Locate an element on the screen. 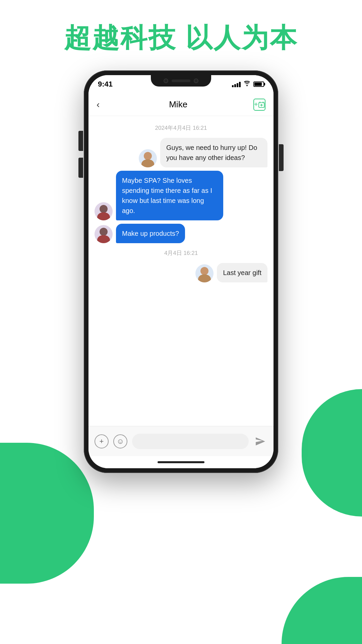  add-attachment-button: + is located at coordinates (102, 441).